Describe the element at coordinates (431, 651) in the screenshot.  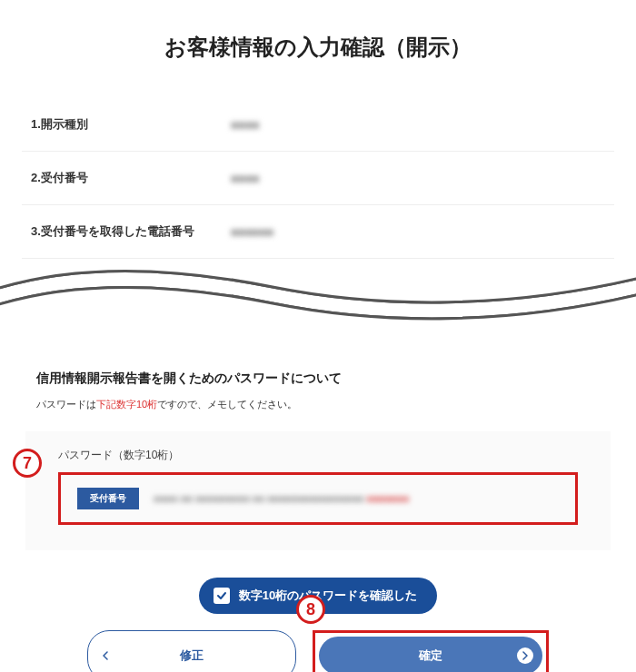
I see `submit-button-highlight: 確定` at that location.